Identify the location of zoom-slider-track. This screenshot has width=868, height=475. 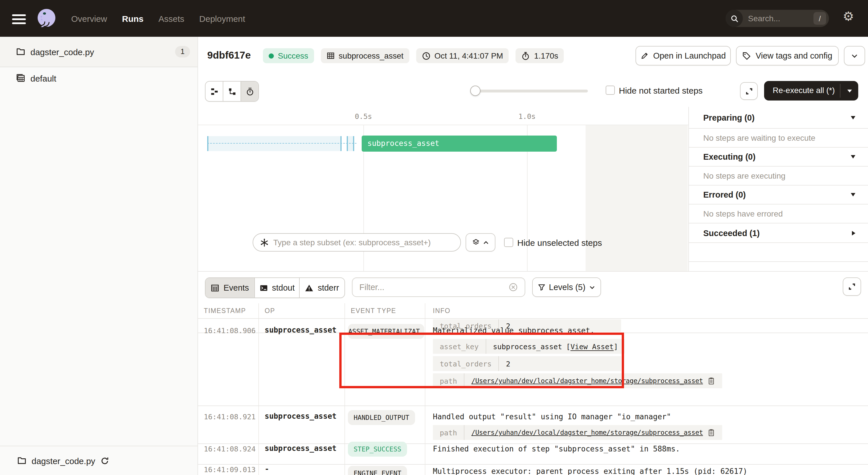
(531, 91).